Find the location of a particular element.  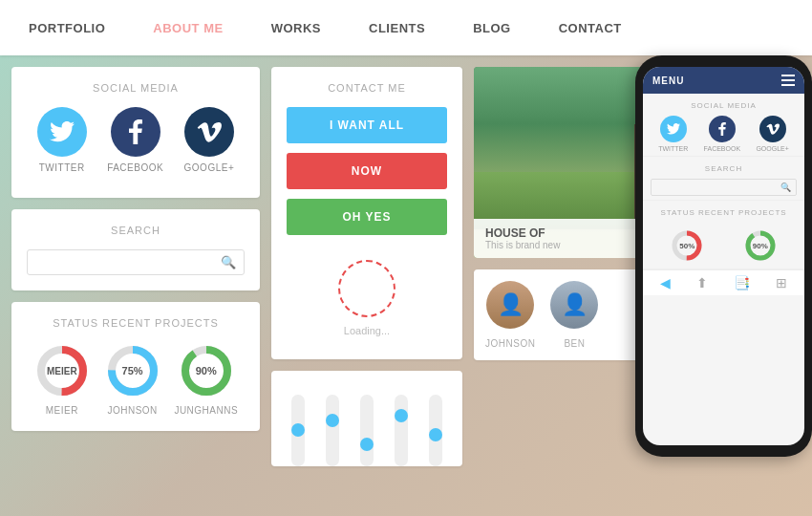

loading-text: Loading... is located at coordinates (367, 331).